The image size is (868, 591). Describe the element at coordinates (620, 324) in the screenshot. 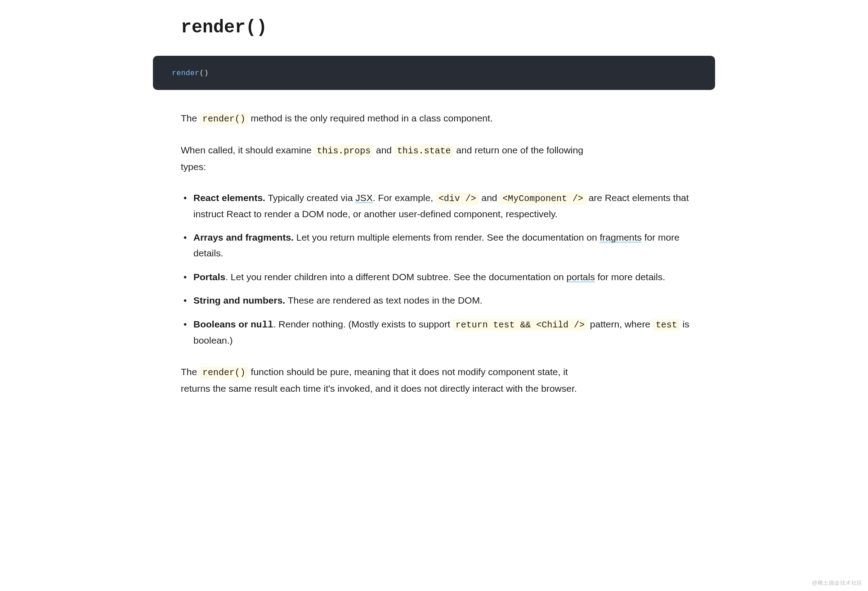

I see `bo-t2: pattern, where` at that location.